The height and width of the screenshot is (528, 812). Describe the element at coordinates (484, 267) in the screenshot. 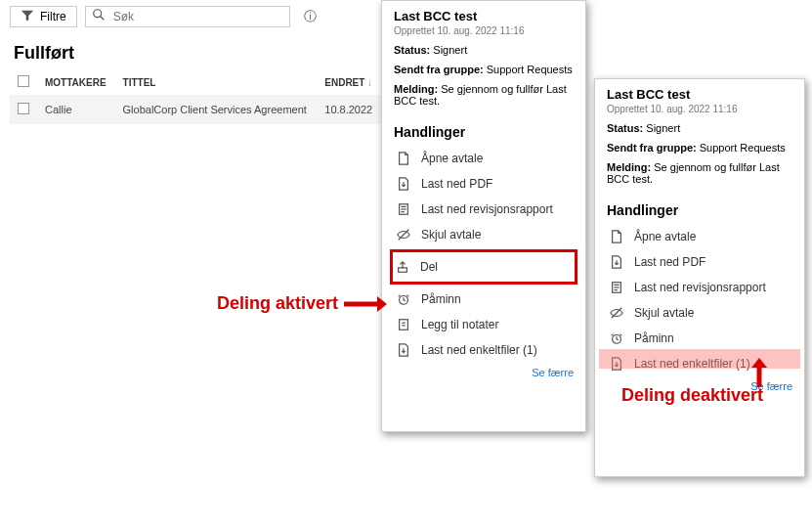

I see `action-share: Del` at that location.